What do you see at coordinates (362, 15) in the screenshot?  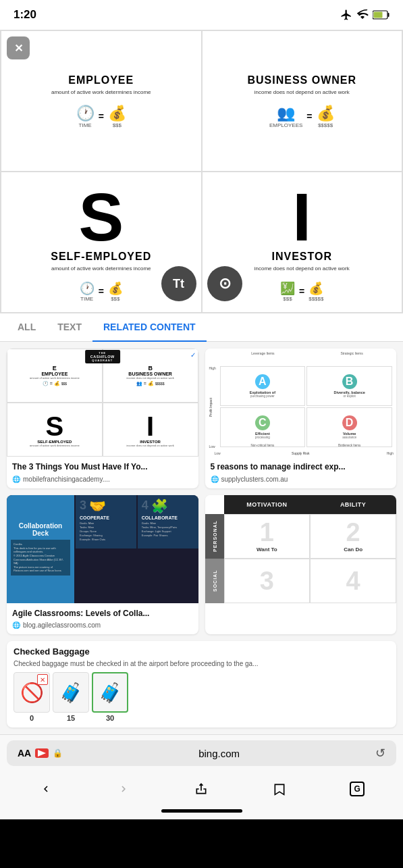 I see `wifi-icon` at bounding box center [362, 15].